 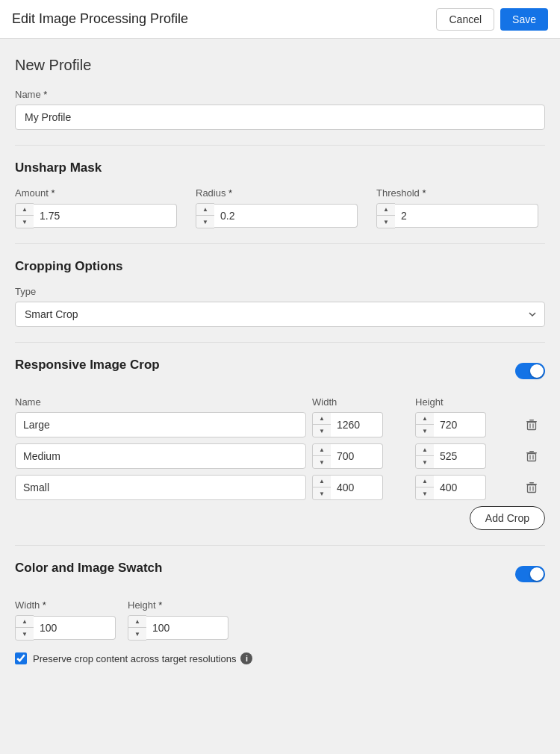 I want to click on crop-type-select: Smart Crop Manual None, so click(x=280, y=314).